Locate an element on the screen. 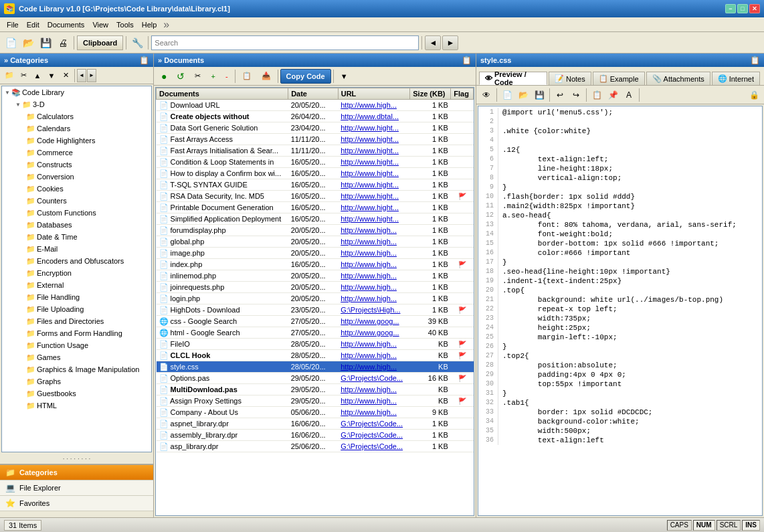 This screenshot has width=764, height=532. tree-item-graphics: 📁 Graphics & Image Manipulation is located at coordinates (76, 369).